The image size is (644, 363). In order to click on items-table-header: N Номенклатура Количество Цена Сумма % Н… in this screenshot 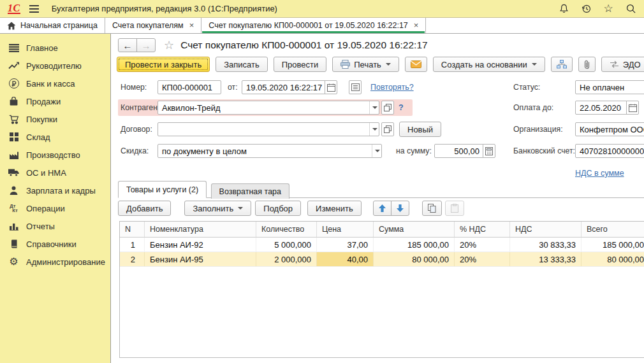, I will do `click(382, 229)`.